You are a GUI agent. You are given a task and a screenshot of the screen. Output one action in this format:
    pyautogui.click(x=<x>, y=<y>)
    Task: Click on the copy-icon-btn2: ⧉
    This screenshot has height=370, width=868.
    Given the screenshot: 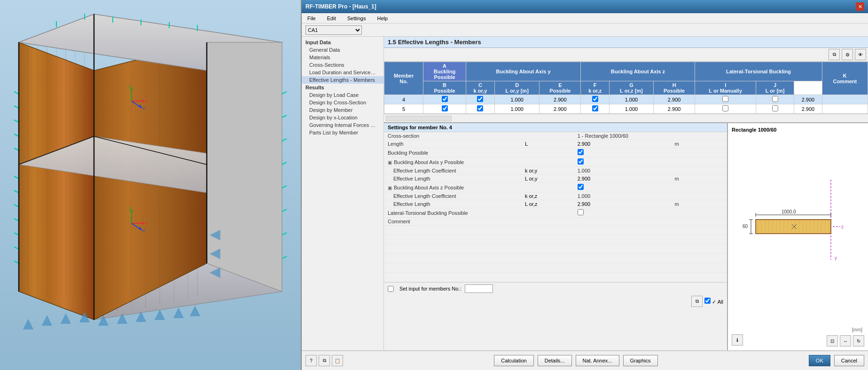 What is the action you would take?
    pyautogui.click(x=697, y=301)
    